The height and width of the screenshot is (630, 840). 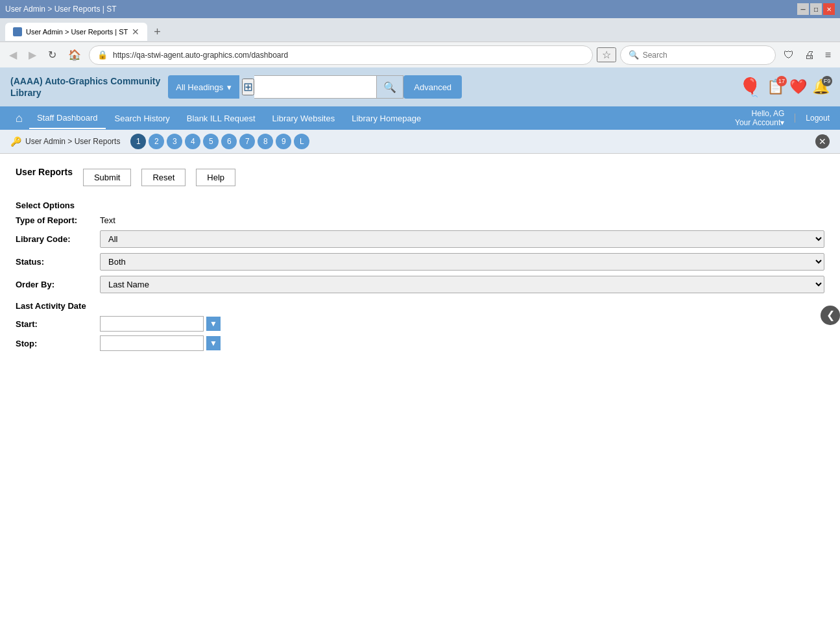 I want to click on tab-favicon, so click(x=18, y=32).